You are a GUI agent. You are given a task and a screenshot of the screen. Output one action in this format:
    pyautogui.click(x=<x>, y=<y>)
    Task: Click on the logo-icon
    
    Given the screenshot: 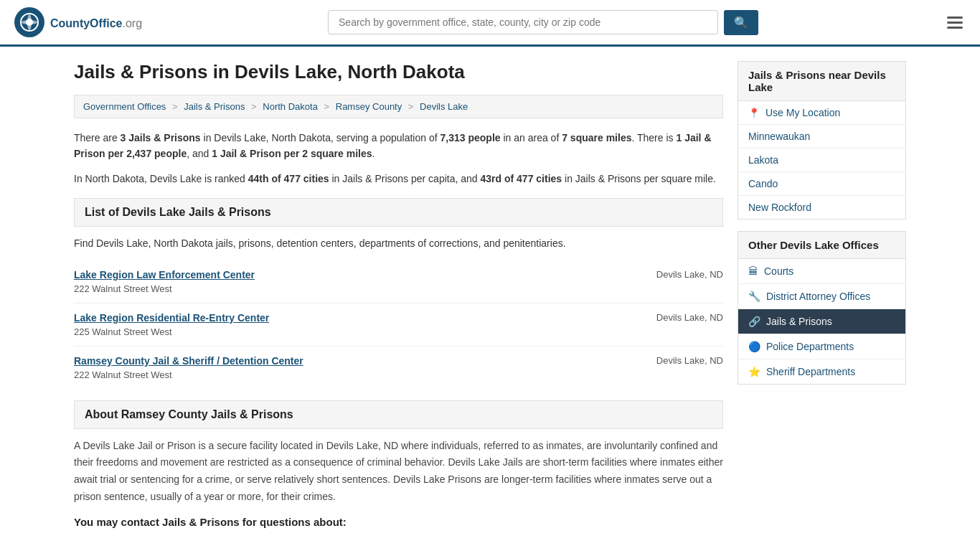 What is the action you would take?
    pyautogui.click(x=29, y=22)
    